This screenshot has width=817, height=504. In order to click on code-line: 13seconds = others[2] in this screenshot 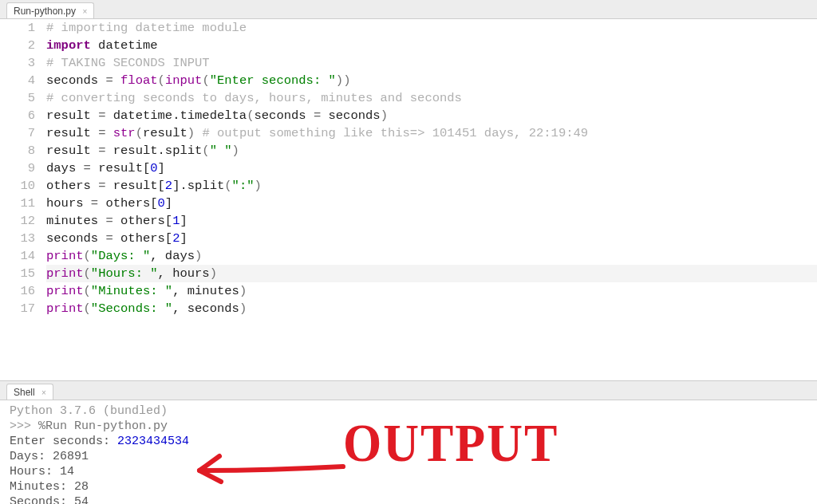, I will do `click(408, 238)`.